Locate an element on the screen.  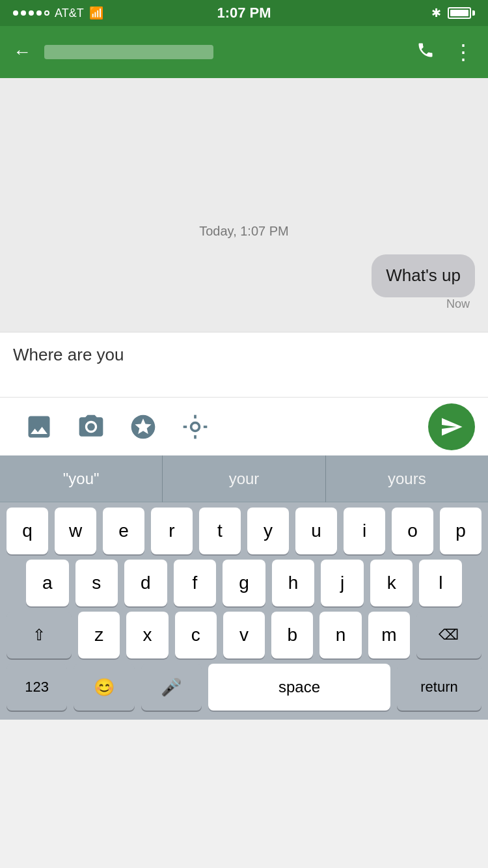
key-y: y is located at coordinates (268, 531).